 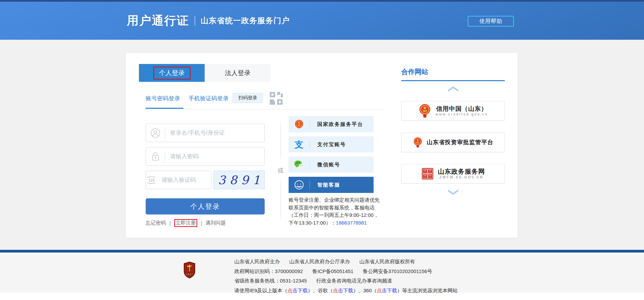 I want to click on partner-site-name: 山东省投资审批监管平台, so click(x=460, y=142).